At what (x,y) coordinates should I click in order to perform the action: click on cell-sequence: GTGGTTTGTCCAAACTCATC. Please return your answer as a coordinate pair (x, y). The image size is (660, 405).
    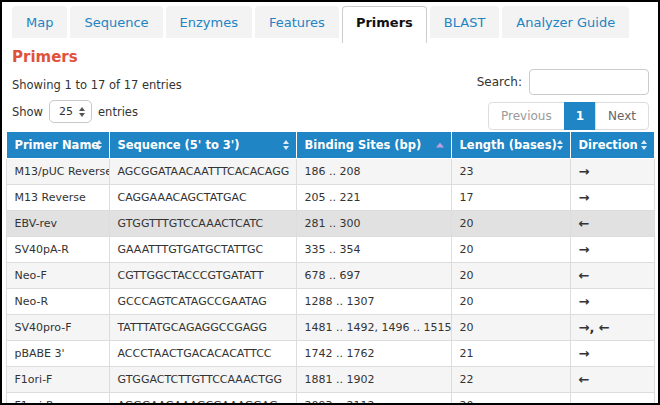
    Looking at the image, I should click on (202, 224).